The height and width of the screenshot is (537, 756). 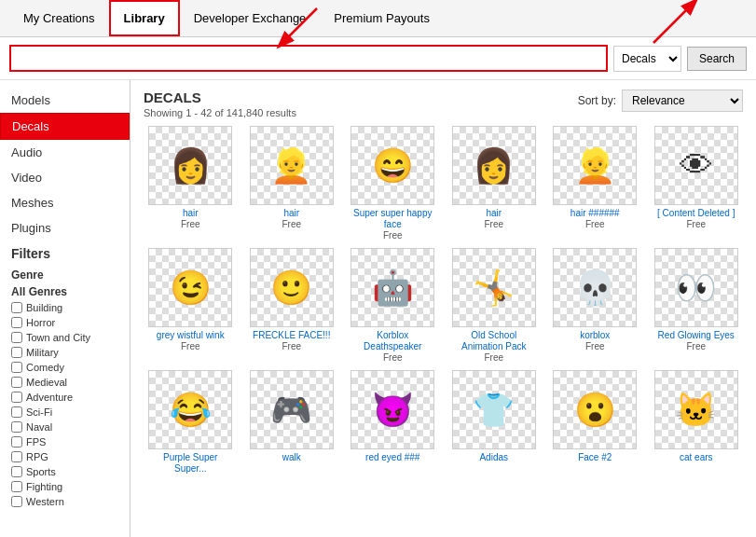 I want to click on genre-western-checkbox, so click(x=17, y=502).